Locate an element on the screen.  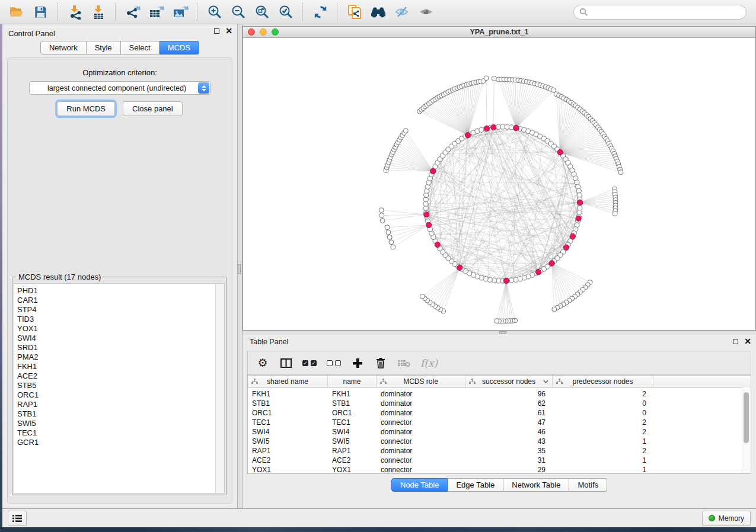
memory-button: Memory is located at coordinates (726, 518).